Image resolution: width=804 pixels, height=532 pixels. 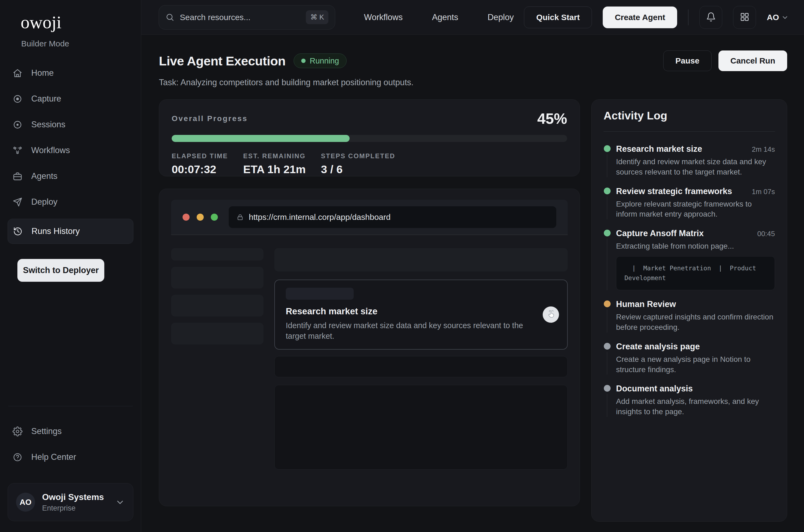 What do you see at coordinates (711, 18) in the screenshot?
I see `notifications-button` at bounding box center [711, 18].